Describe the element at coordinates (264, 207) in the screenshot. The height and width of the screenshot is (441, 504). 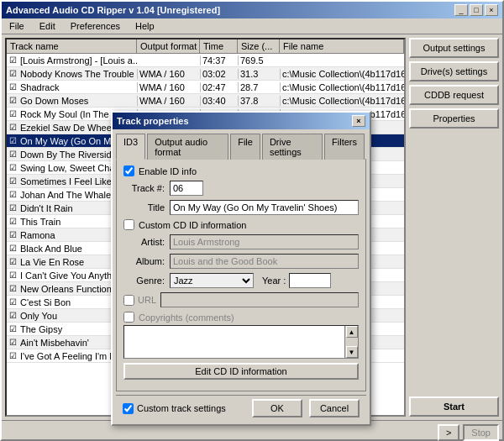
I see `title-input` at that location.